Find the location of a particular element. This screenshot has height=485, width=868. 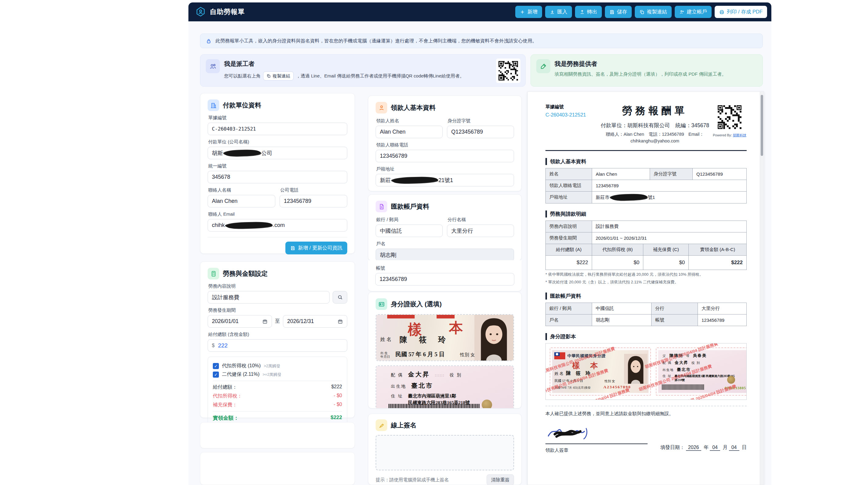

user-plus-icon is located at coordinates (682, 12).